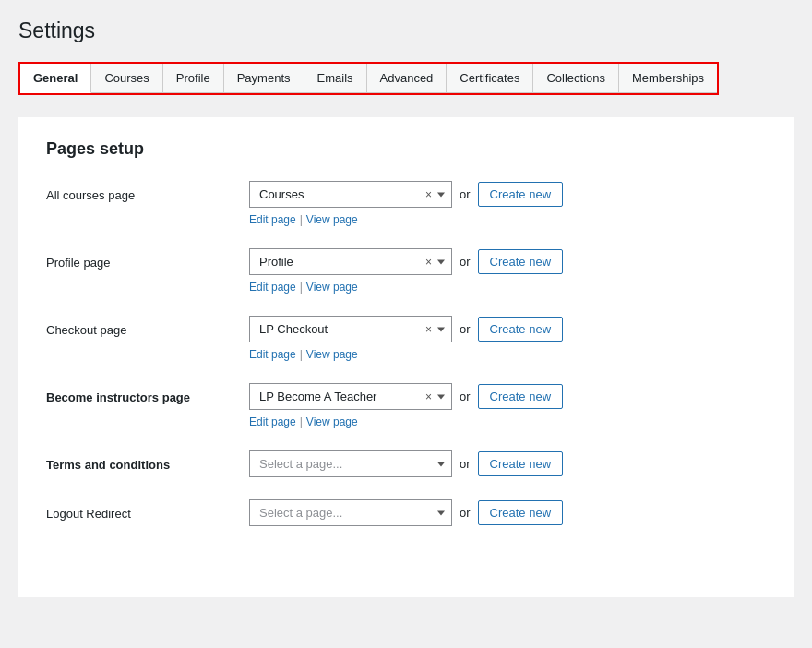  I want to click on row-controls-logout-redirect: Select a page...orCreate new, so click(406, 513).